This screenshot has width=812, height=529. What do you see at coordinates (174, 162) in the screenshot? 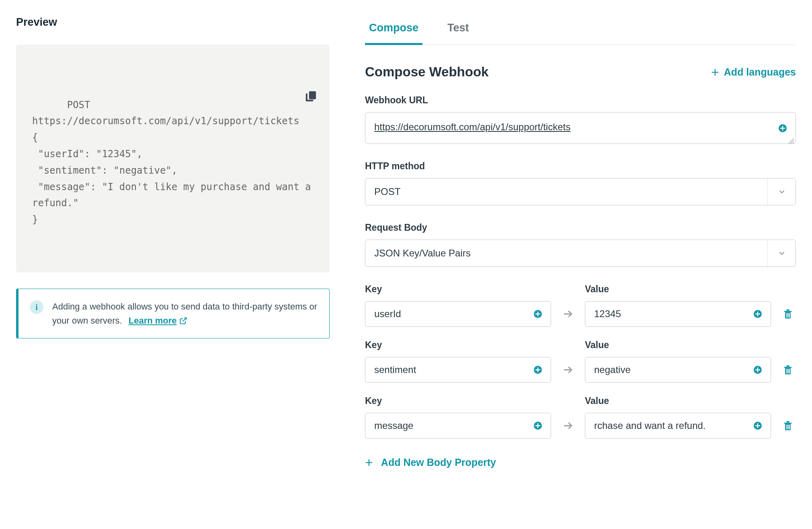
I see `preview-text: POST https://decorumsoft.com/api/v1/supp…` at bounding box center [174, 162].